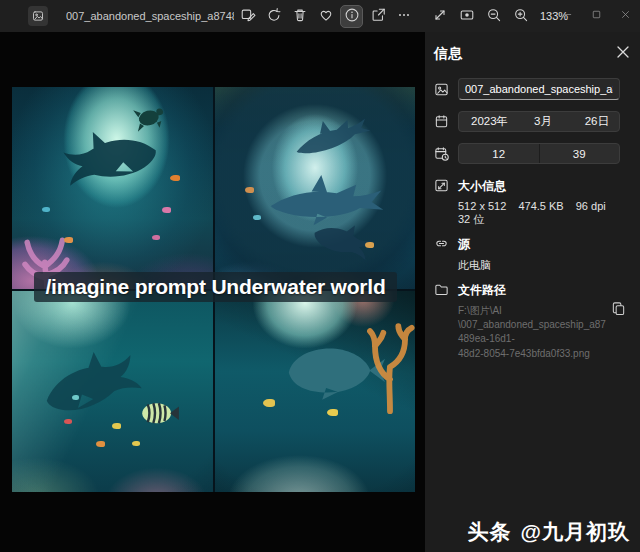 This screenshot has width=640, height=552. I want to click on time-hour: 12, so click(499, 154).